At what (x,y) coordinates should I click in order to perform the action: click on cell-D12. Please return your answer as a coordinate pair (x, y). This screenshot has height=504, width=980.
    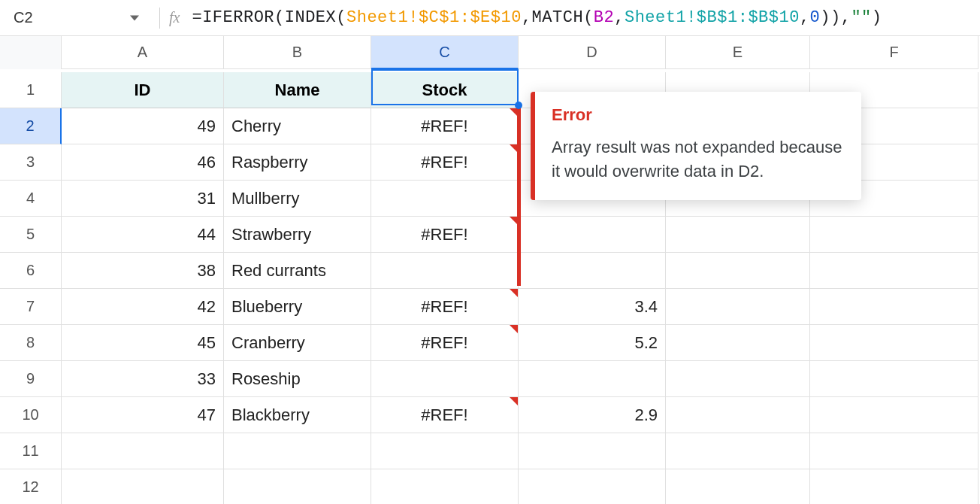
    Looking at the image, I should click on (592, 487).